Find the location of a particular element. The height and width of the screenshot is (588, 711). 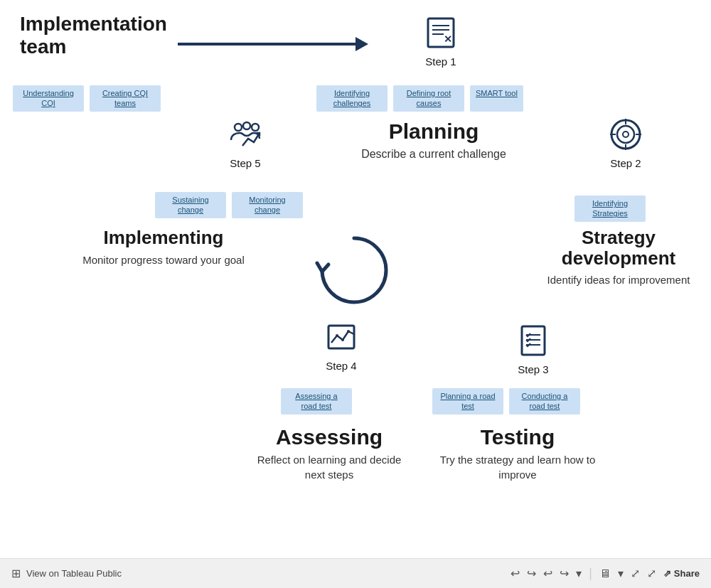

step5-container: Step 5 is located at coordinates (245, 144).